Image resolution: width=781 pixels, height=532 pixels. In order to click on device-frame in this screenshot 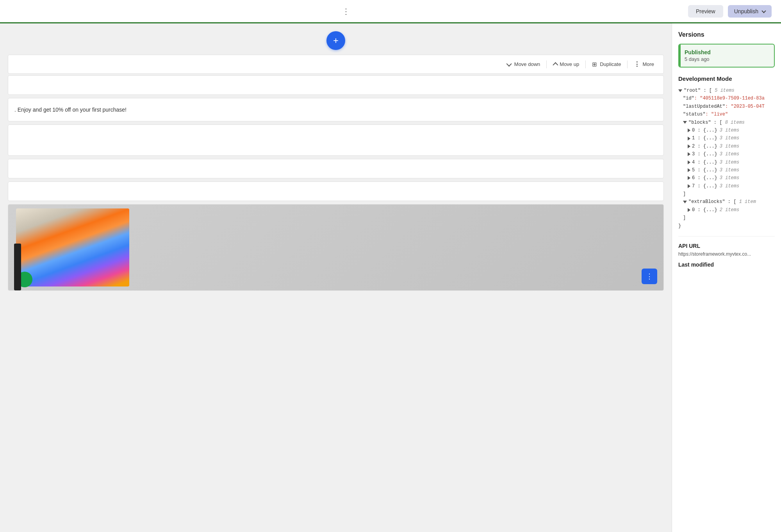, I will do `click(18, 267)`.